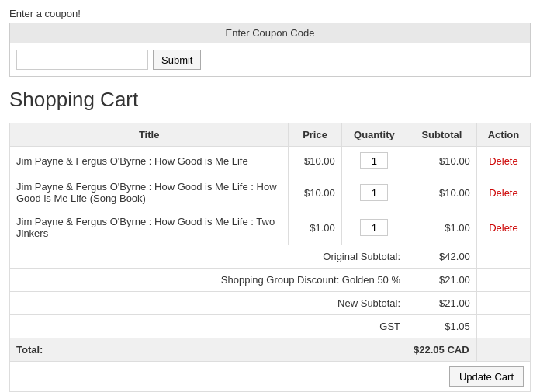 This screenshot has height=392, width=540. What do you see at coordinates (442, 228) in the screenshot?
I see `row-subtotal: $1.00` at bounding box center [442, 228].